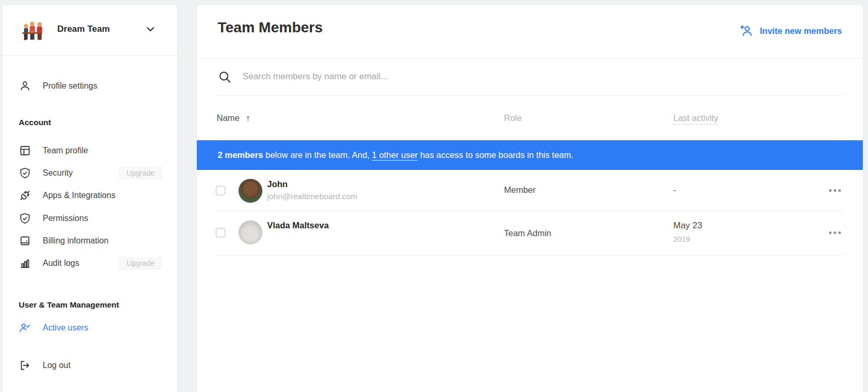 This screenshot has height=392, width=868. Describe the element at coordinates (270, 28) in the screenshot. I see `page-title: Team Members` at that location.